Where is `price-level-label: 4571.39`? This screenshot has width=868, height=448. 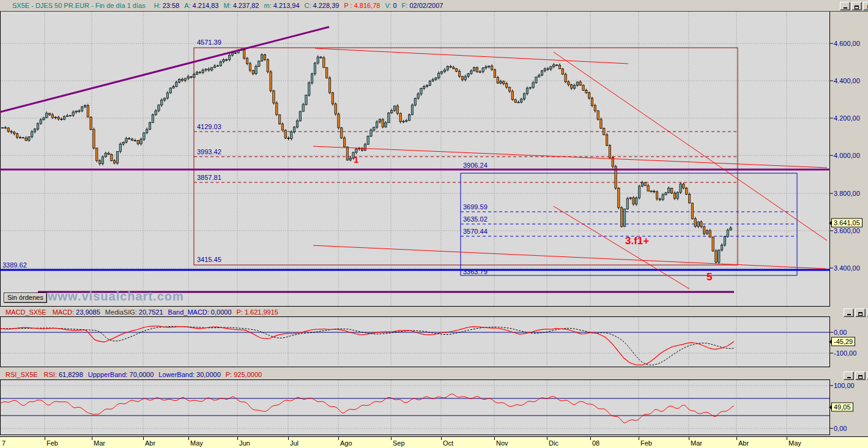 price-level-label: 4571.39 is located at coordinates (209, 43).